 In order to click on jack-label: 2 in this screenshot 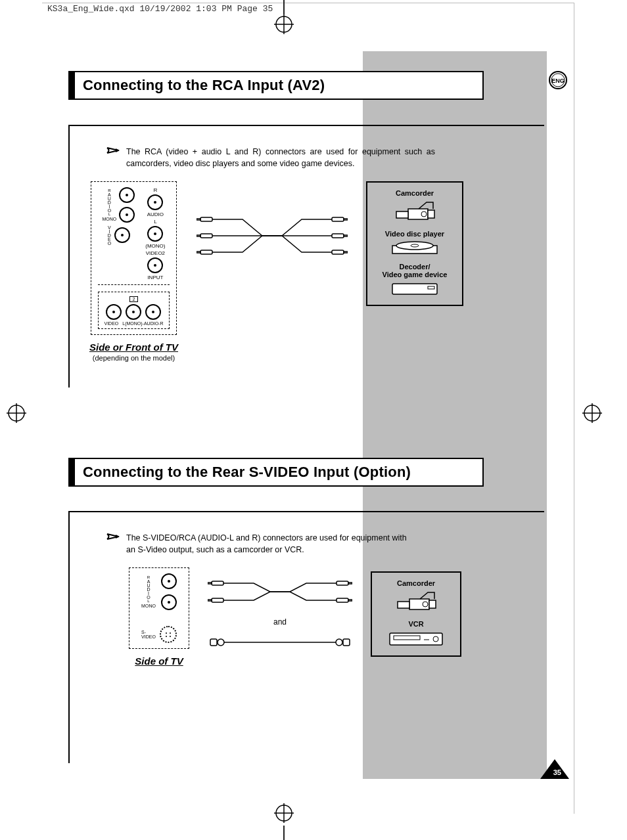, I will do `click(134, 299)`.